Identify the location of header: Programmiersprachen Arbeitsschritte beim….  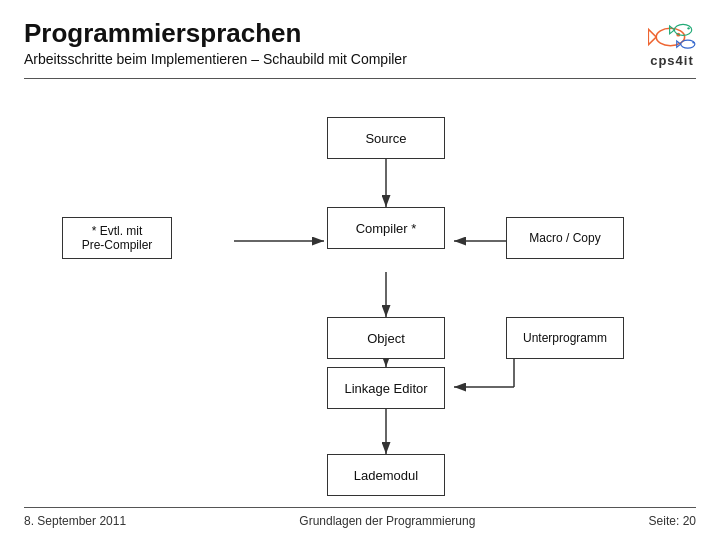
(360, 43).